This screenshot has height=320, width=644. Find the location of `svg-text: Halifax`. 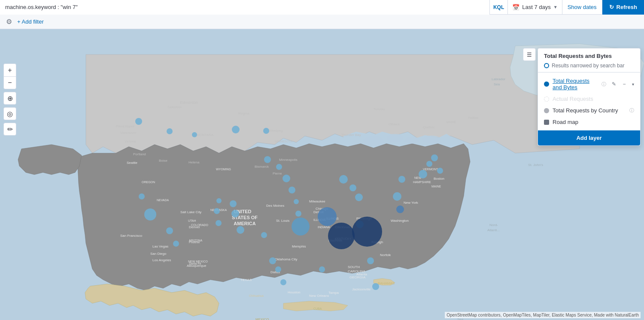

svg-text: Halifax is located at coordinates (473, 118).